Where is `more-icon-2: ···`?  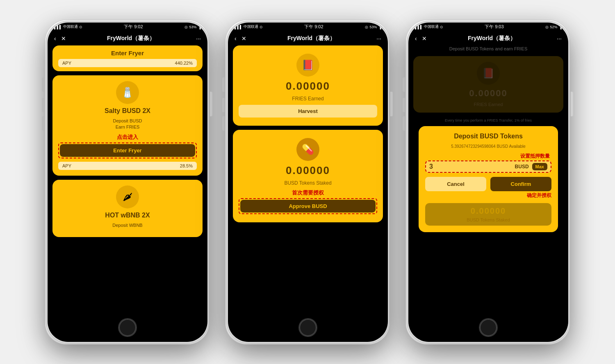 more-icon-2: ··· is located at coordinates (379, 38).